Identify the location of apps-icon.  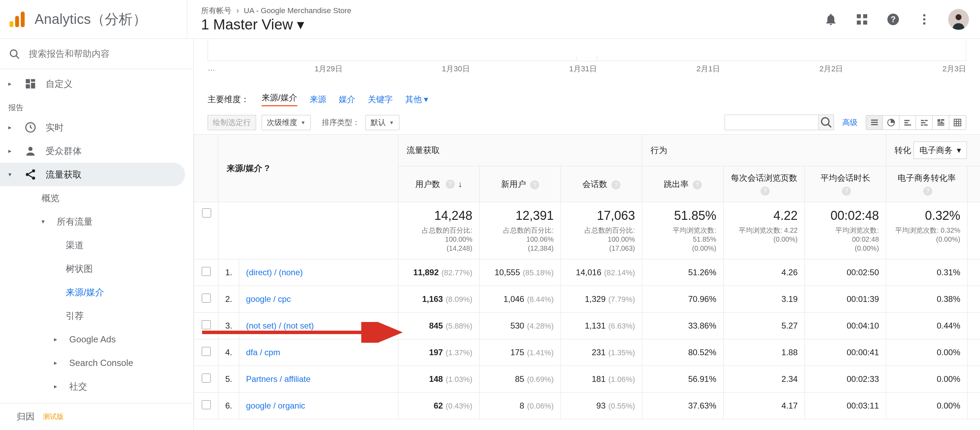
(862, 19).